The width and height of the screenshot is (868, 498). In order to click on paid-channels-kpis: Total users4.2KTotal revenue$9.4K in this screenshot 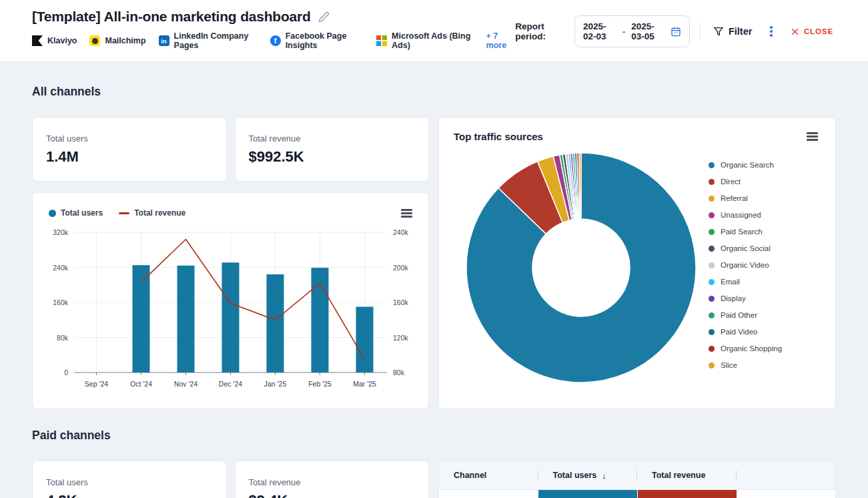, I will do `click(231, 479)`.